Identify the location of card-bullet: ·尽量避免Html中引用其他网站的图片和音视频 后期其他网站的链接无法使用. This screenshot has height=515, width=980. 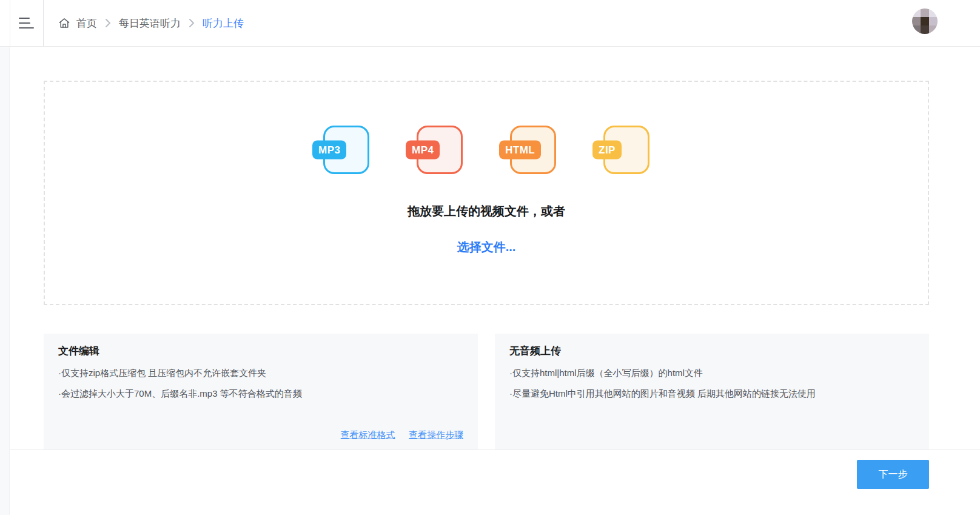
(712, 394).